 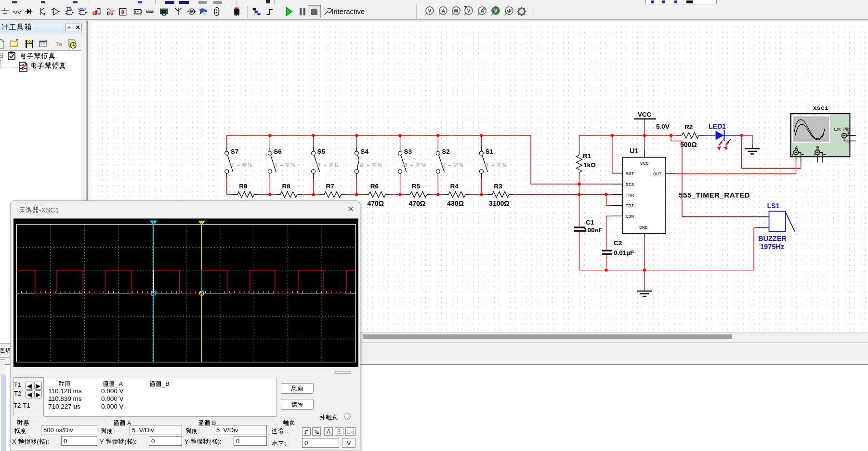 What do you see at coordinates (658, 174) in the screenshot?
I see `svg-text: OUT` at bounding box center [658, 174].